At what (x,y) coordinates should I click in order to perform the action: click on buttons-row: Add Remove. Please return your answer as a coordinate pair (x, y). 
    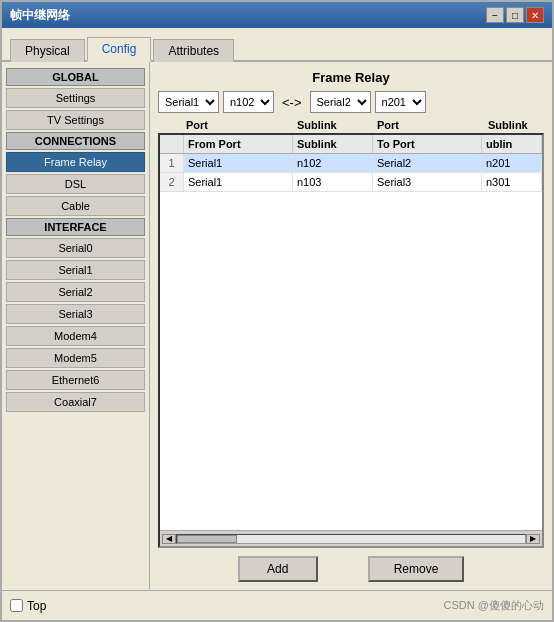
    Looking at the image, I should click on (351, 569).